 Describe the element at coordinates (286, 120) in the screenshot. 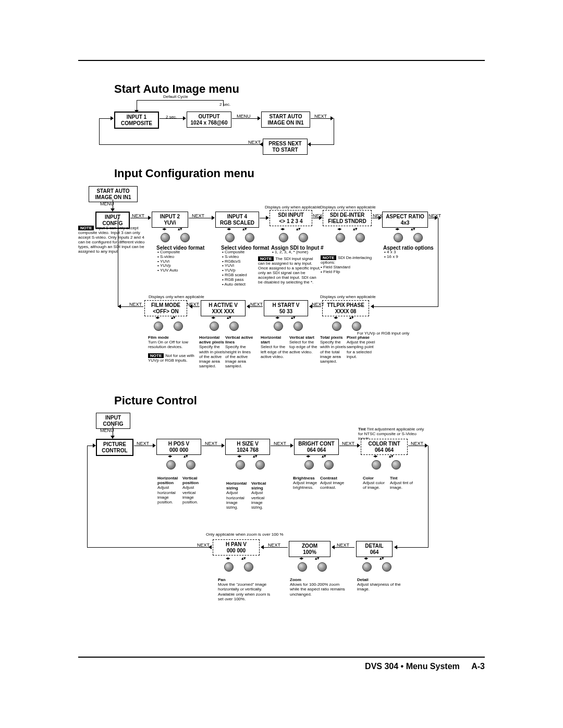

I see `box-start-auto: START AUTOIMAGE ON IN1` at that location.